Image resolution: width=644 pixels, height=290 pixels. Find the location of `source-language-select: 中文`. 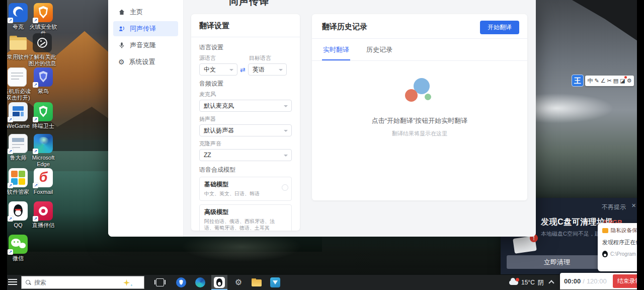

source-language-select: 中文 is located at coordinates (218, 69).